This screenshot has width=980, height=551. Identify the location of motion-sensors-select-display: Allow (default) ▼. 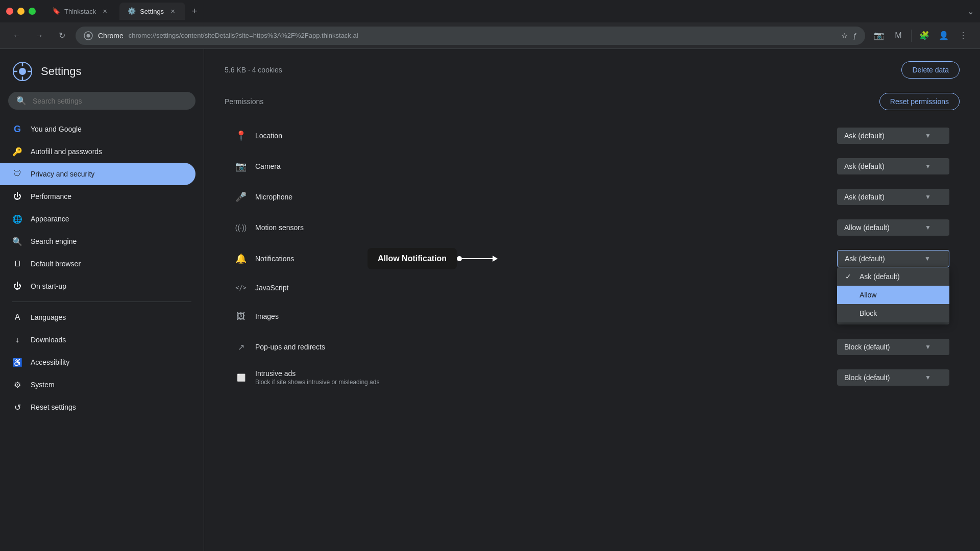
(893, 228).